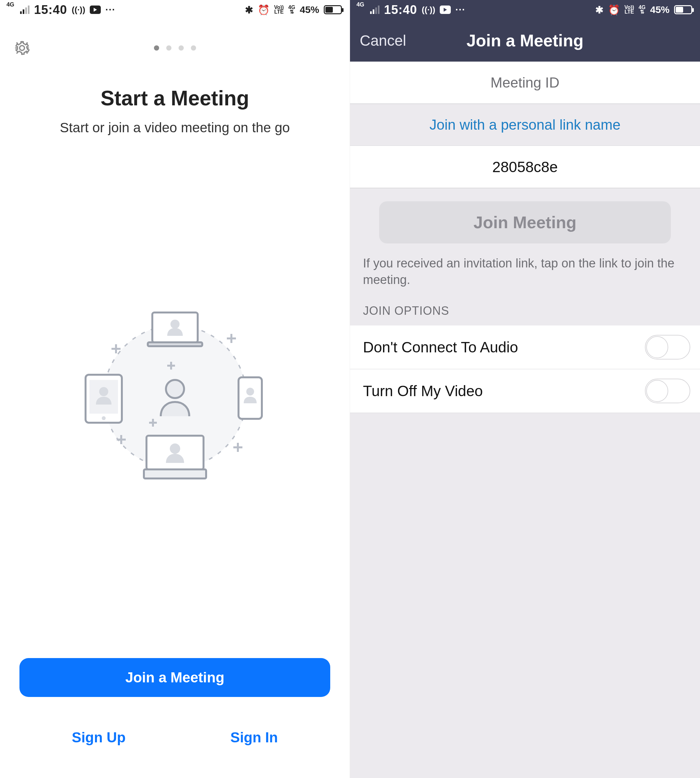 The image size is (700, 778). I want to click on sign-in-button: Sign In, so click(254, 738).